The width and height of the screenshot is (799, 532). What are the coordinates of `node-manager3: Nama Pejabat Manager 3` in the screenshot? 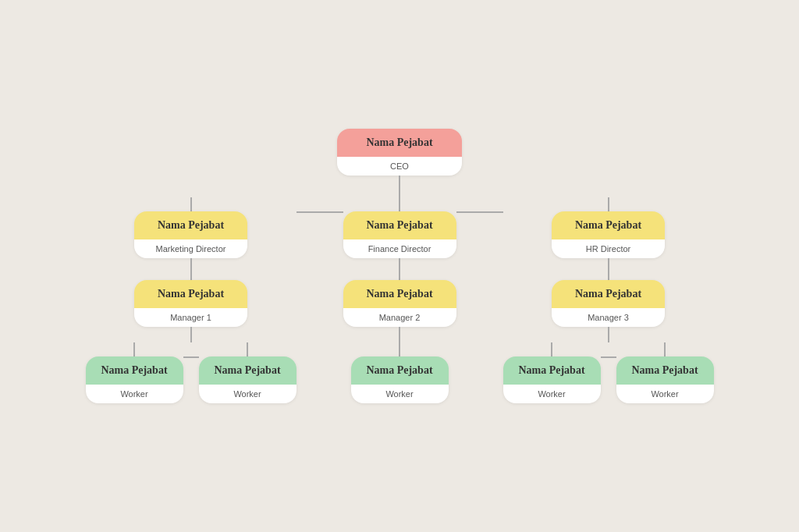 It's located at (609, 303).